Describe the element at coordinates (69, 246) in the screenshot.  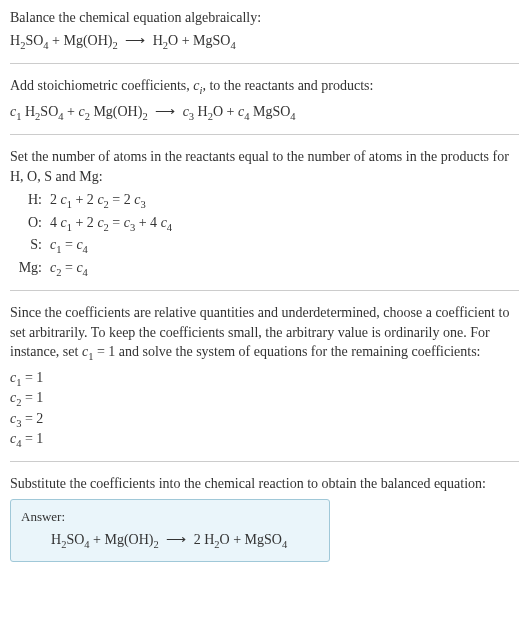
I see `element-equation: c1 = c4` at that location.